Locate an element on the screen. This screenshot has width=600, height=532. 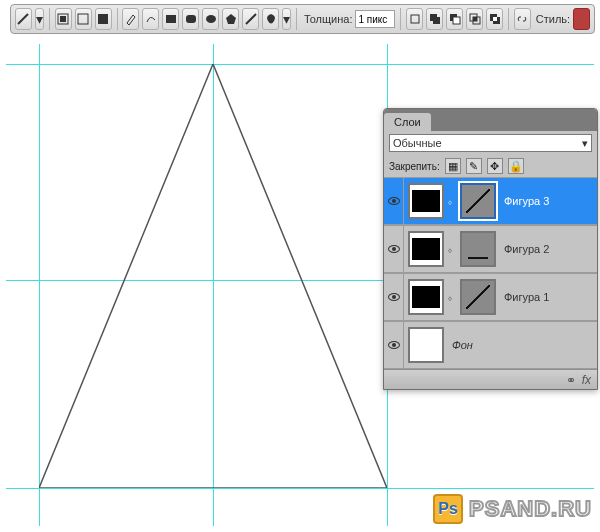
layers-footer: ⚭ fx is located at coordinates (490, 379).